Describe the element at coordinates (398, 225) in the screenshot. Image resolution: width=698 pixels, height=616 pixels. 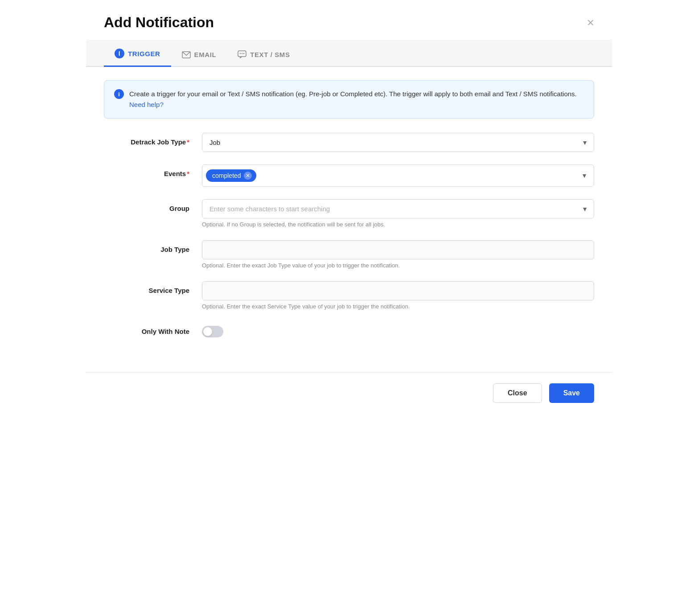
I see `group-hint: Optional. If no Group is selected, the n…` at that location.